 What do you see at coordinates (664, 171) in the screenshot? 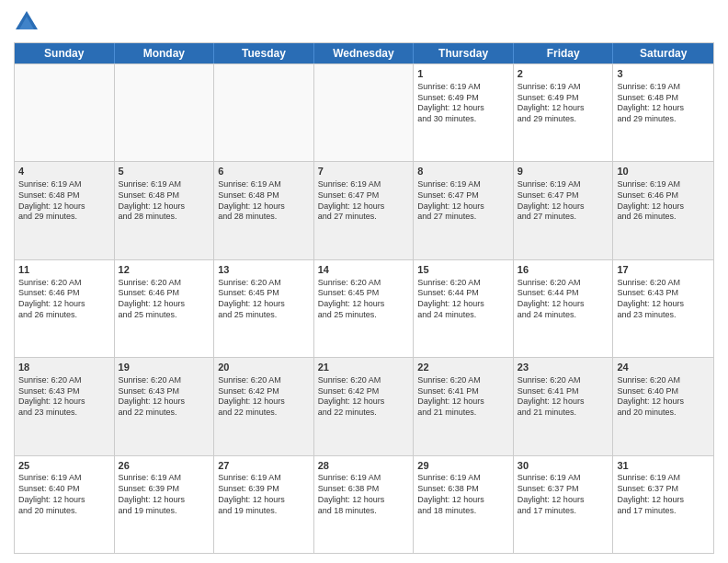
I see `day-number: 10` at bounding box center [664, 171].